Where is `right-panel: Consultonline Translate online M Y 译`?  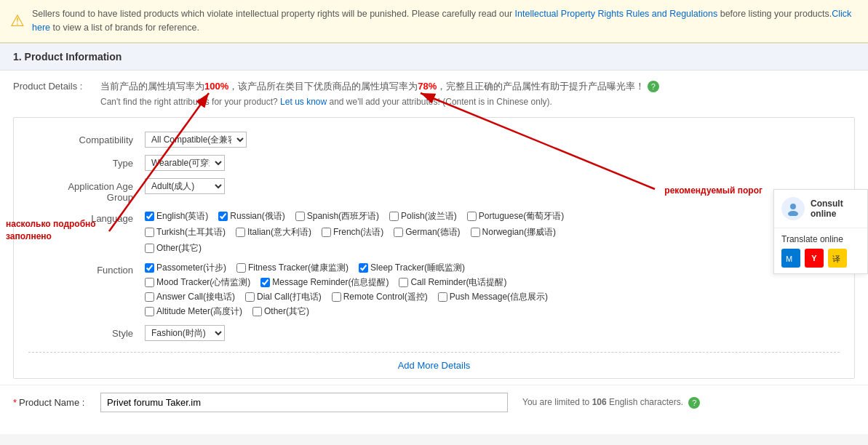 right-panel: Consultonline Translate online M Y 译 is located at coordinates (821, 231).